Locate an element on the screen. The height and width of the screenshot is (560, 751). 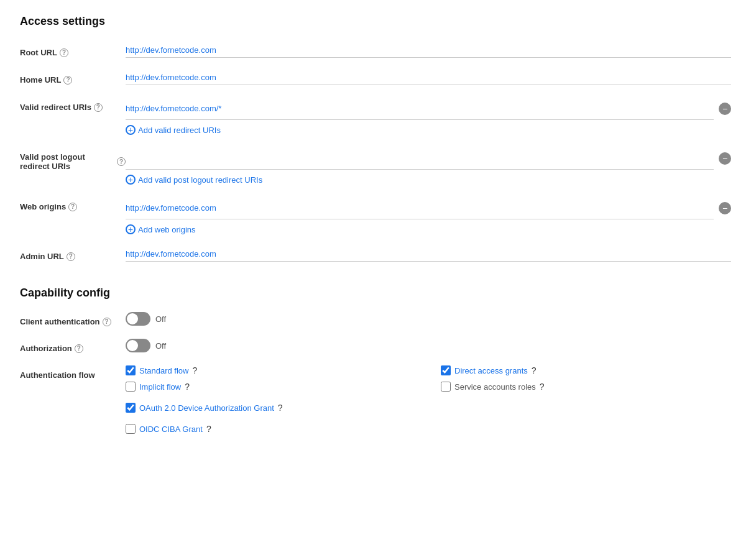
web-origins-input is located at coordinates (420, 208).